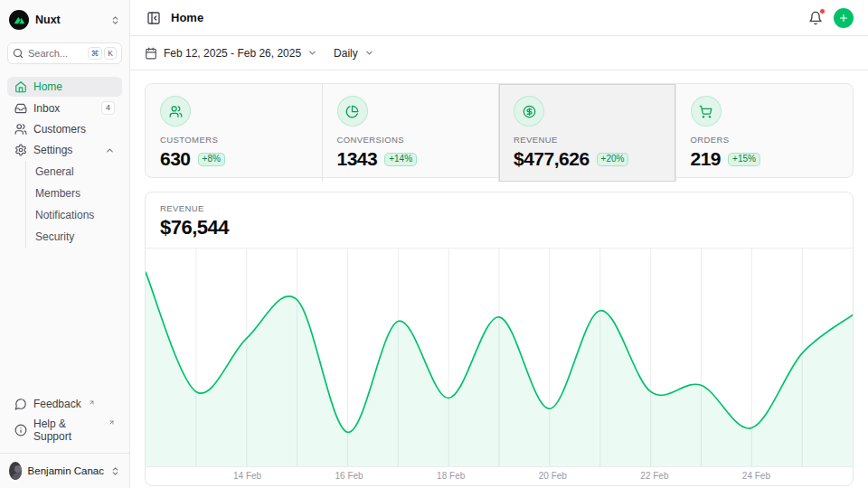  What do you see at coordinates (74, 204) in the screenshot?
I see `settings-sub-list: General Members Notifications Security` at bounding box center [74, 204].